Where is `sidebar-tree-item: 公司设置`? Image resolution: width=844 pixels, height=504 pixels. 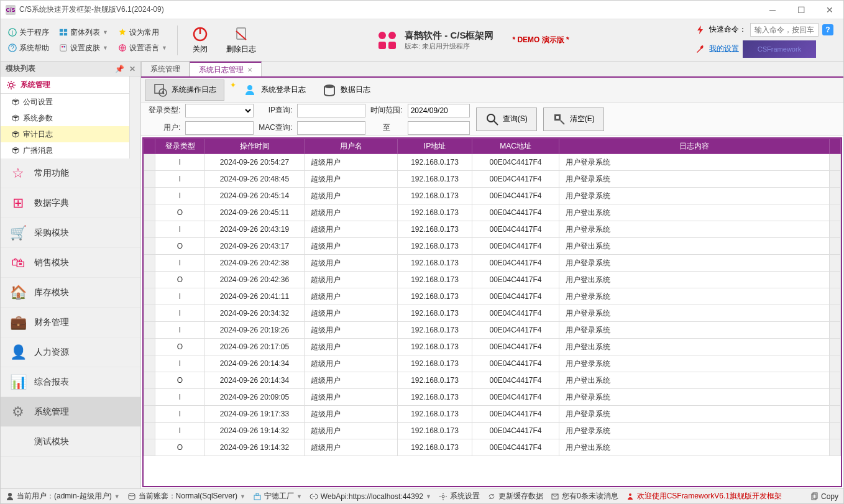
sidebar-tree-item: 公司设置 is located at coordinates (65, 102).